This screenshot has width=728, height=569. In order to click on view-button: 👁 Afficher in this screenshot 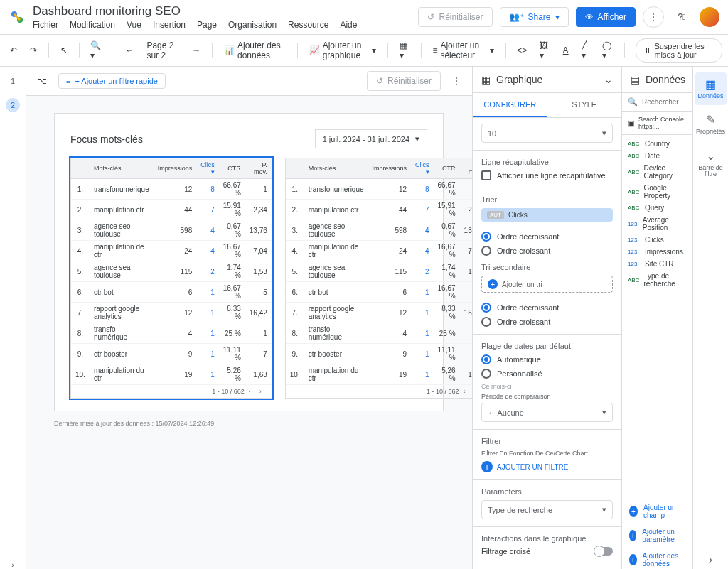, I will do `click(606, 17)`.